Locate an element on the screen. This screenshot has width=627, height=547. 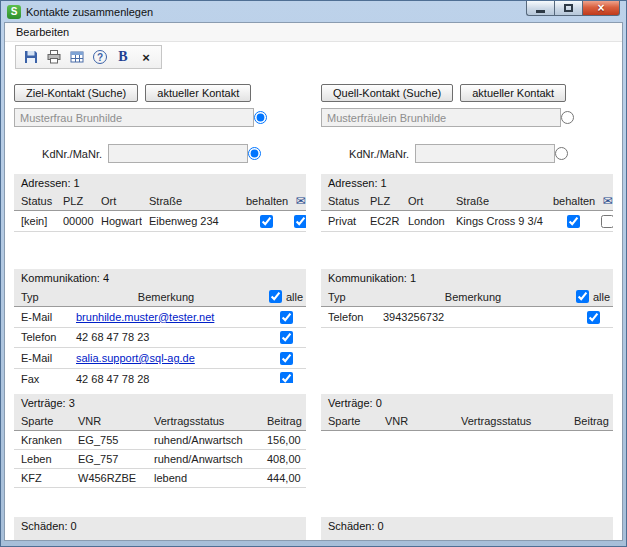
target-name-radio is located at coordinates (260, 118).